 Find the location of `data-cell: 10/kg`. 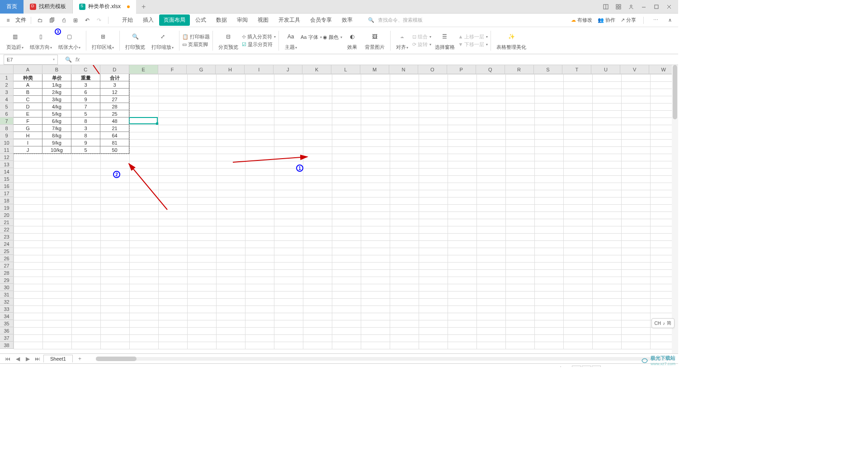

data-cell: 10/kg is located at coordinates (57, 150).